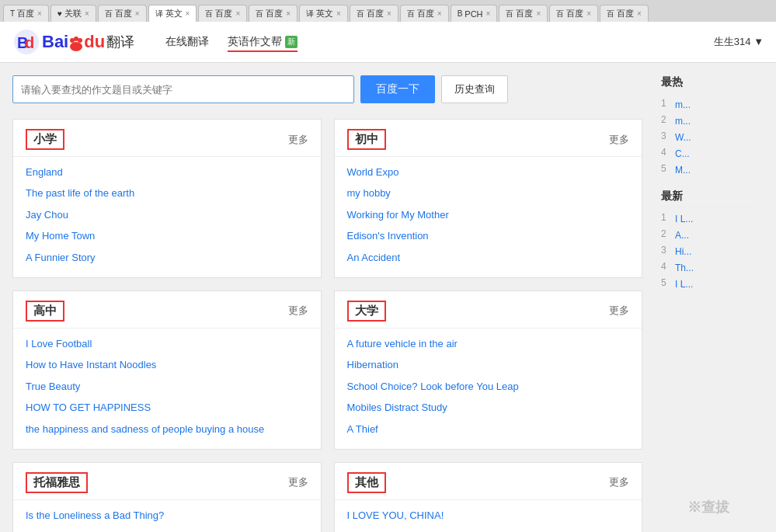 Image resolution: width=776 pixels, height=532 pixels. I want to click on tuofu-link-0: Is the Loneliness a Bad Thing?, so click(167, 516).